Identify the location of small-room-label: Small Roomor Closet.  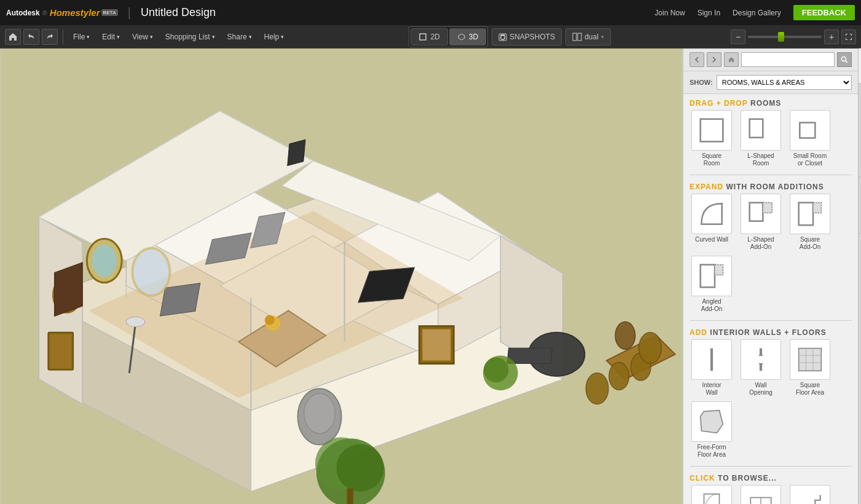
(810, 160).